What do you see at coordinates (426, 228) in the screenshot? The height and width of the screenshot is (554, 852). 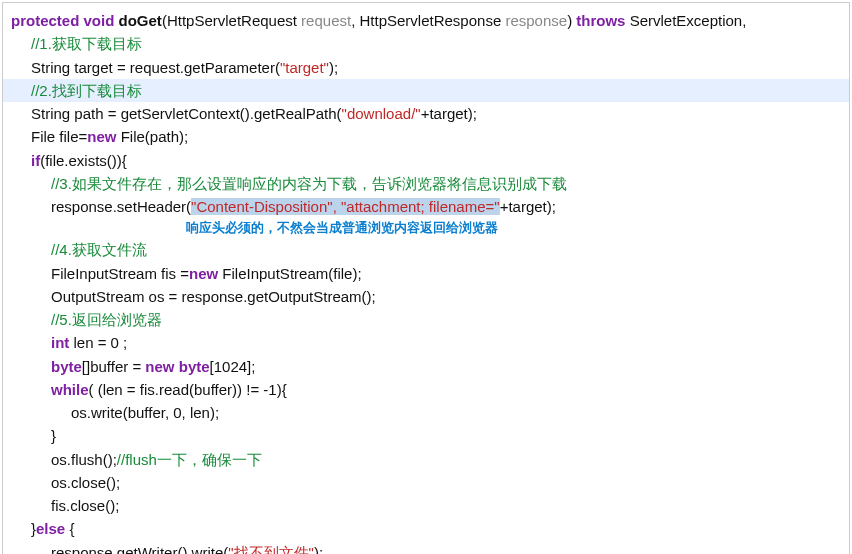 I see `annotation-note: 响应头必须的，不然会当成普通浏览内容返回给浏览器` at bounding box center [426, 228].